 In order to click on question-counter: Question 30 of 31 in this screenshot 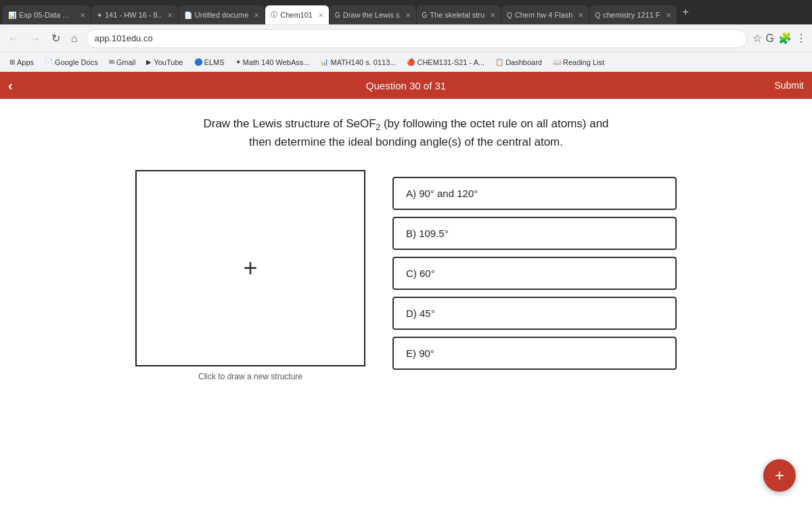, I will do `click(406, 85)`.